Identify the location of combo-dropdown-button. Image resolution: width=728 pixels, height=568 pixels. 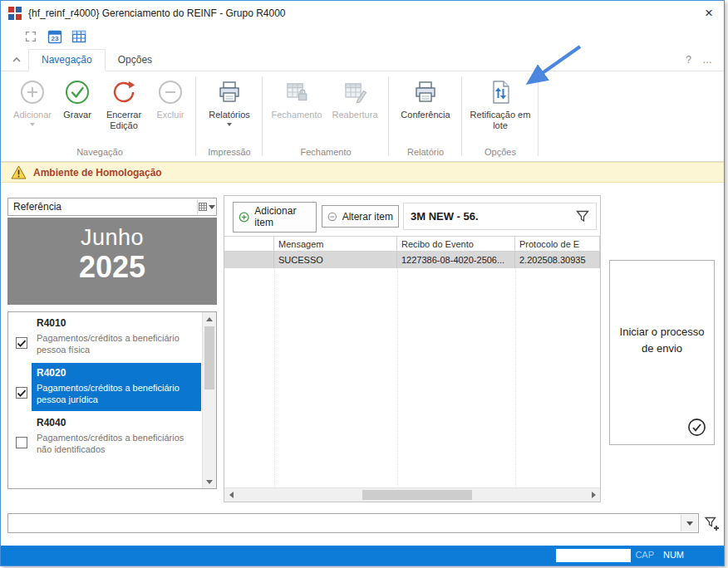
(689, 523).